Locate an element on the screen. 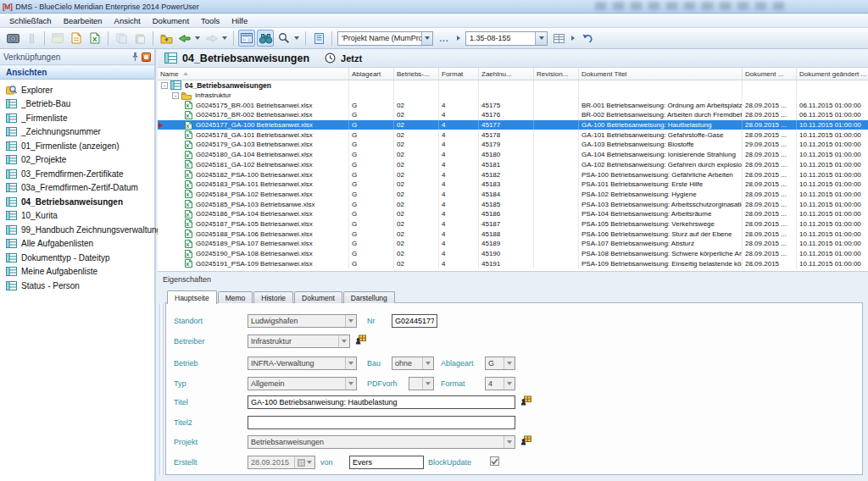 The height and width of the screenshot is (481, 868). document-row: XG0245188_PSA-106 Betriesanwei.xlsxG0244… is located at coordinates (513, 234).